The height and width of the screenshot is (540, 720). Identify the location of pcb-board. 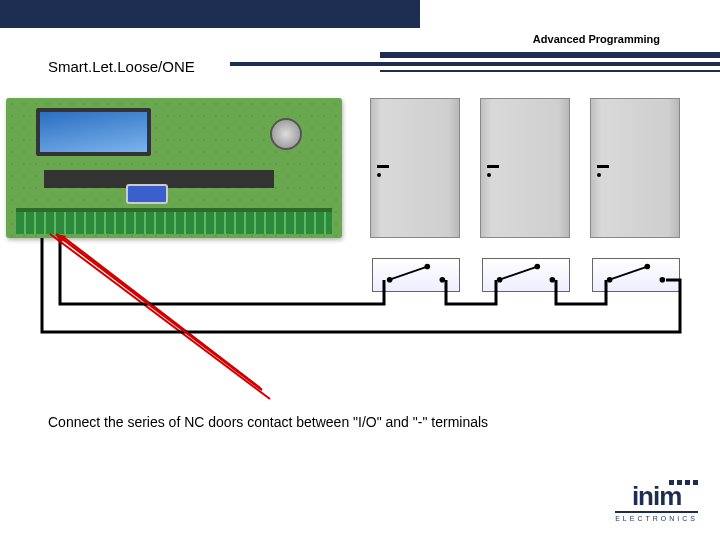
(174, 168).